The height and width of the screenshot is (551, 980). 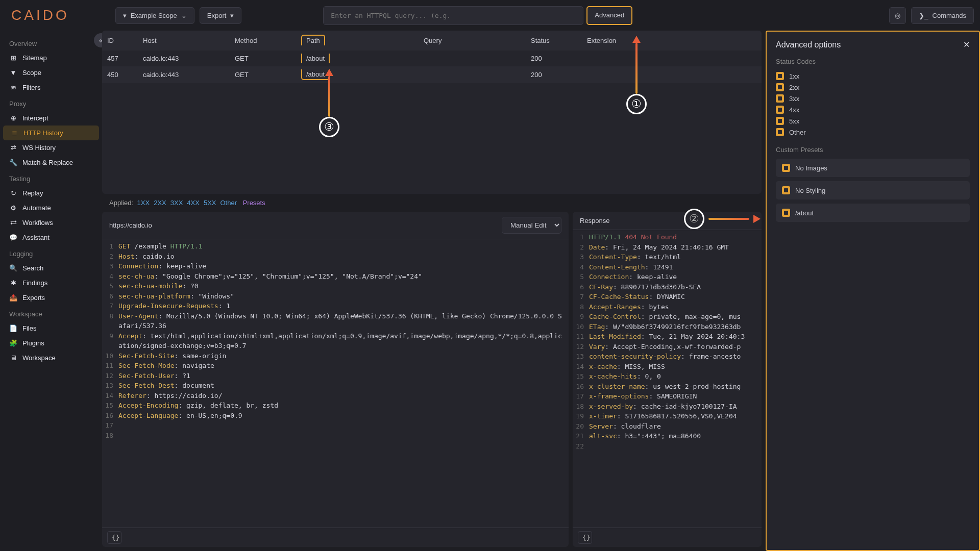 I want to click on filter-chip: 4XX, so click(x=193, y=203).